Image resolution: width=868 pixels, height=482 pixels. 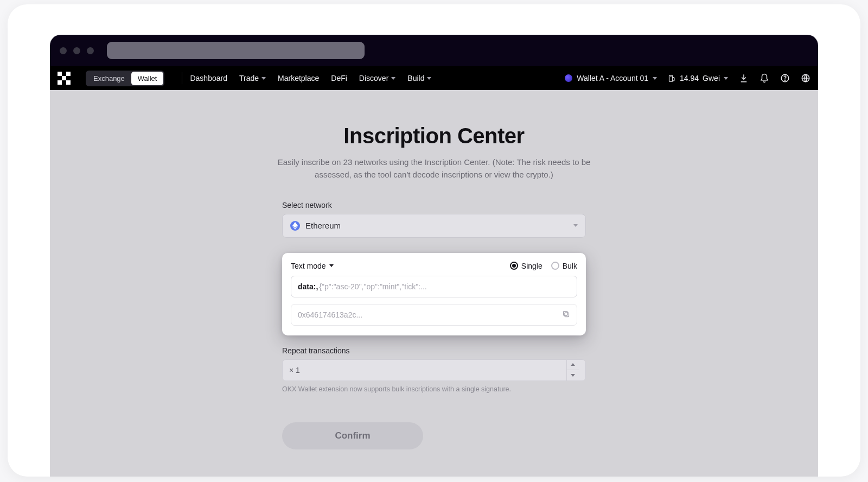 I want to click on radio-unselected-icon, so click(x=556, y=266).